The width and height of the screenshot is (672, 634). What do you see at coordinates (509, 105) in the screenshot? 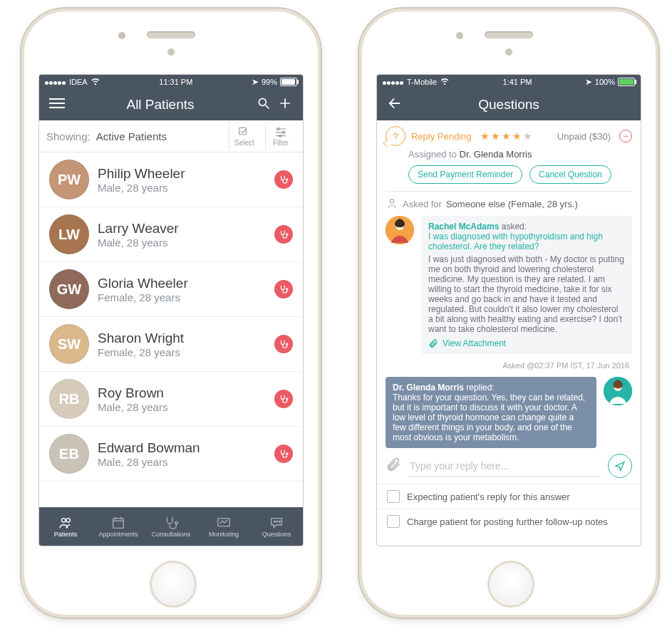
I see `header-bar: Questions` at bounding box center [509, 105].